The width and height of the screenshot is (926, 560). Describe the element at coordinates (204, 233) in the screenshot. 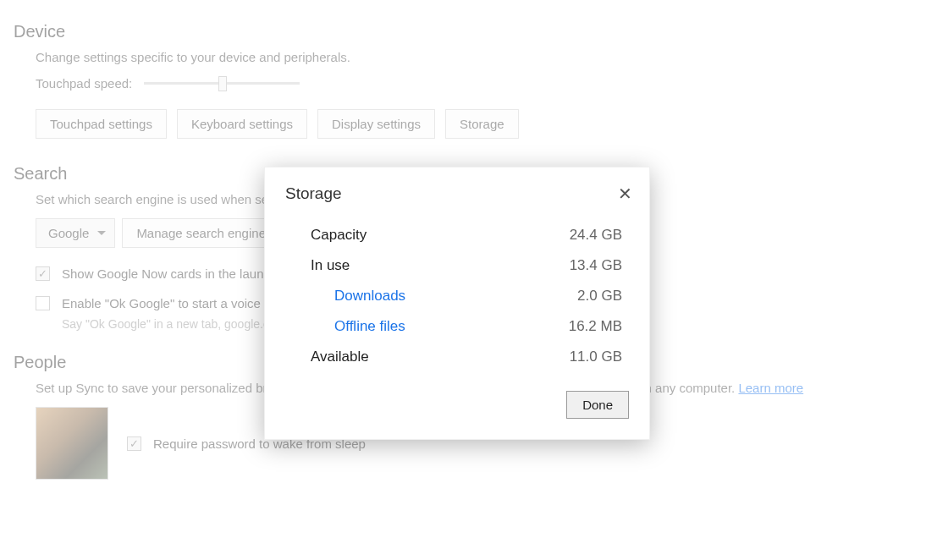

I see `manage-search-engines-button: Manage search engines` at that location.